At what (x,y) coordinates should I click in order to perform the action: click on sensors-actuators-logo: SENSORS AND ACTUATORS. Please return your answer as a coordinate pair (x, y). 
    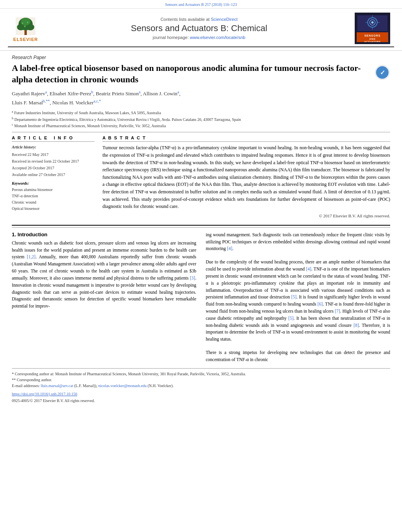
    Looking at the image, I should click on (372, 28).